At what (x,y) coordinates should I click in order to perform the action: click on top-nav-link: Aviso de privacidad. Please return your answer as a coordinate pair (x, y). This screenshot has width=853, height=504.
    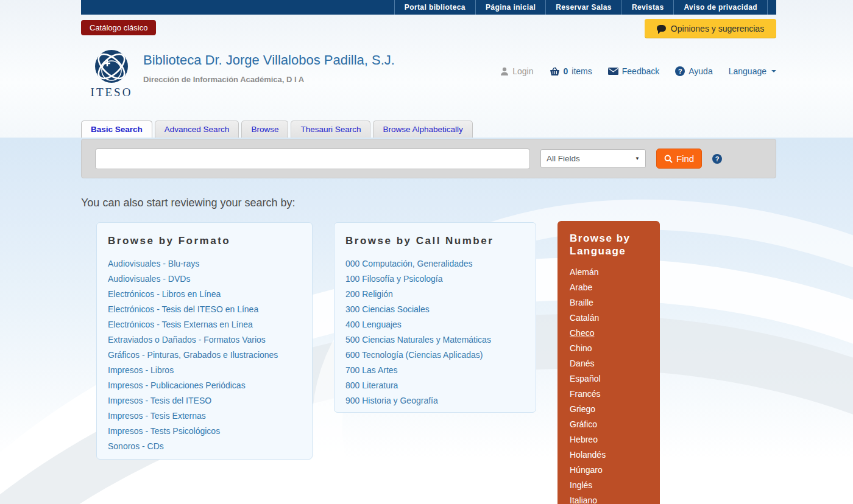
    Looking at the image, I should click on (720, 7).